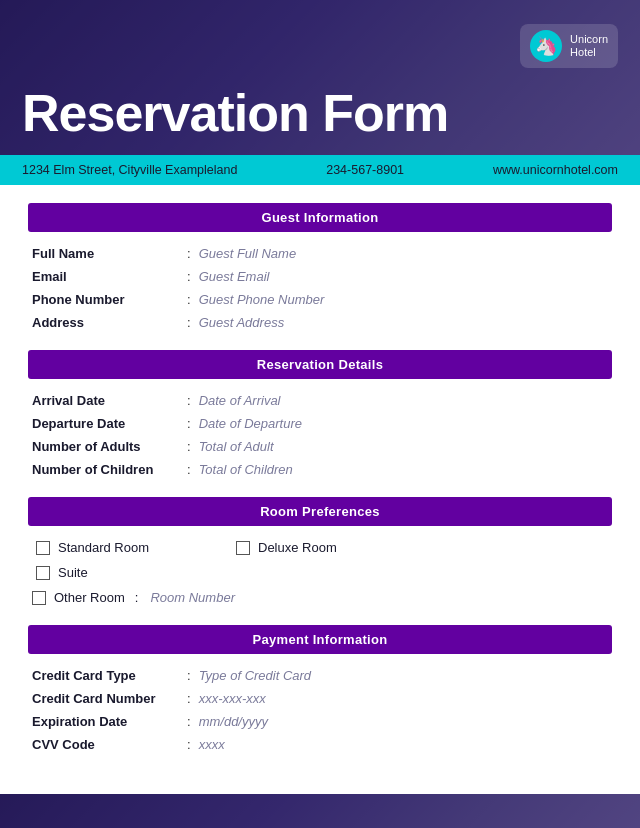  What do you see at coordinates (189, 300) in the screenshot?
I see `colon-phone: :` at bounding box center [189, 300].